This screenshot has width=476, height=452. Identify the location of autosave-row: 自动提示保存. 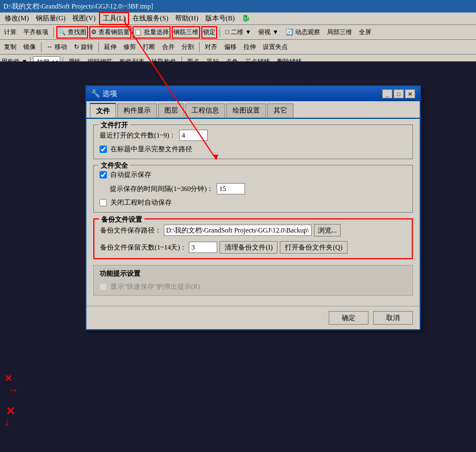
(253, 175).